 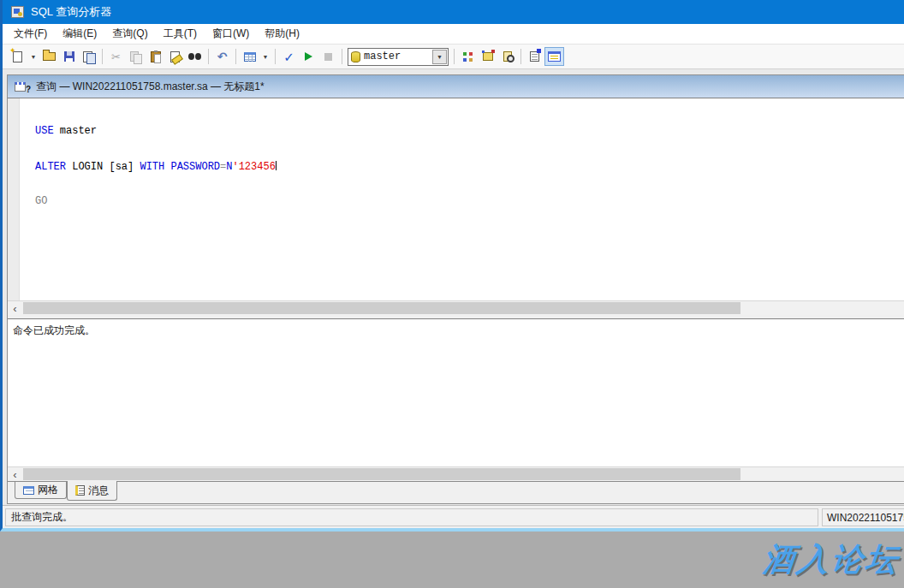 I want to click on execute-mode-button, so click(x=250, y=56).